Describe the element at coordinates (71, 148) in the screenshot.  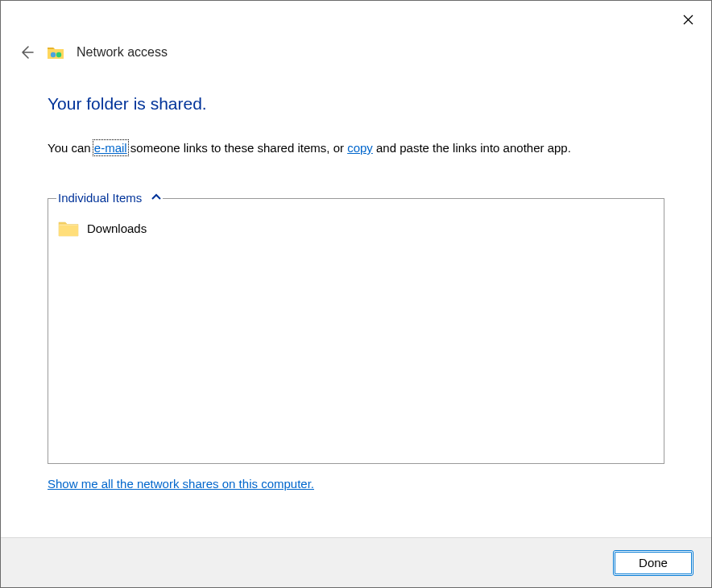
I see `instruction-prefix: You can` at that location.